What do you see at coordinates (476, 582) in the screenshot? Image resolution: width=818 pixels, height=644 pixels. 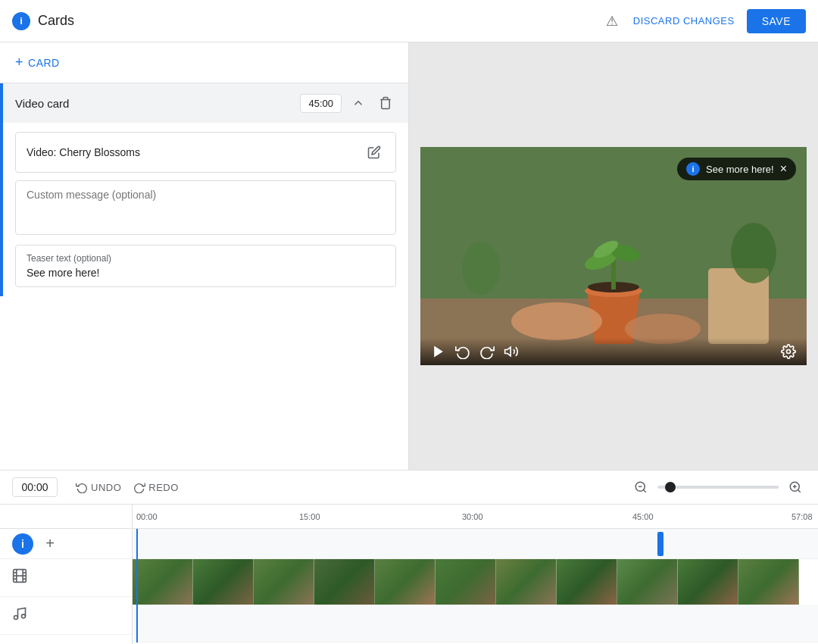 I see `video-strip` at bounding box center [476, 582].